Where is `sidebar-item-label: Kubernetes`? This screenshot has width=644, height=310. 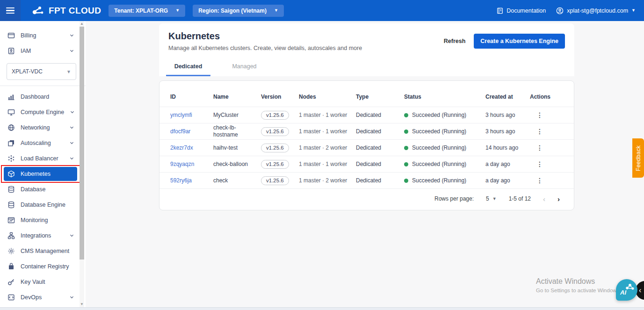 sidebar-item-label: Kubernetes is located at coordinates (36, 174).